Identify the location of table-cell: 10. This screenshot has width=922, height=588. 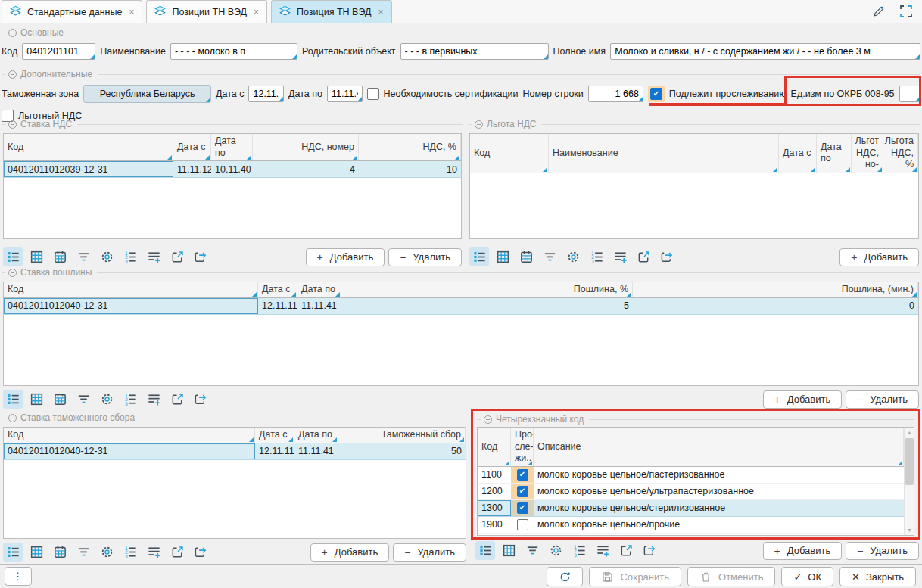
(410, 170).